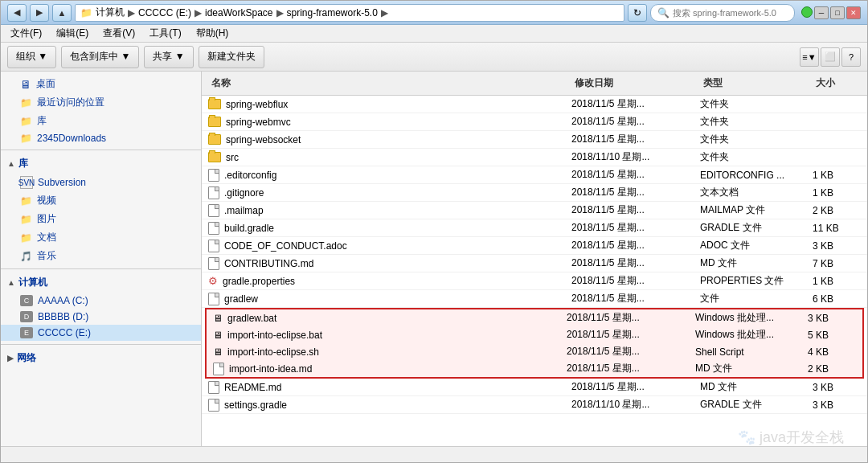 The width and height of the screenshot is (868, 463). Describe the element at coordinates (26, 256) in the screenshot. I see `music-icon: 🎵` at that location.